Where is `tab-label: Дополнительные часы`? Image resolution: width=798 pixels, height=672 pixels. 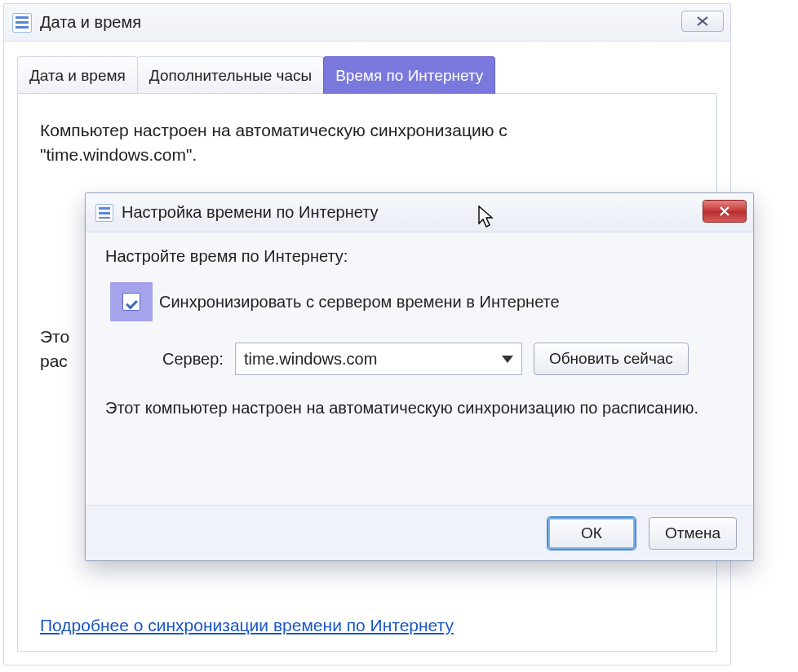
tab-label: Дополнительные часы is located at coordinates (230, 76).